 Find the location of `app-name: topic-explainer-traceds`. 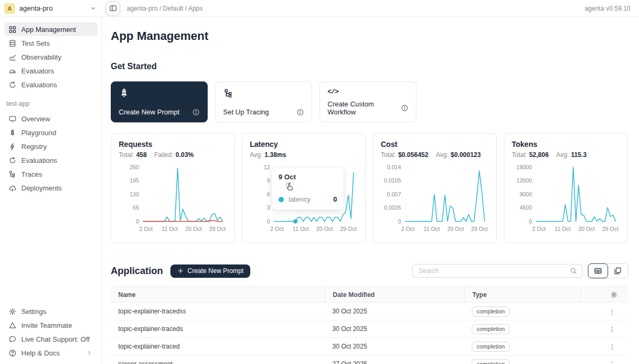

app-name: topic-explainer-traceds is located at coordinates (218, 329).